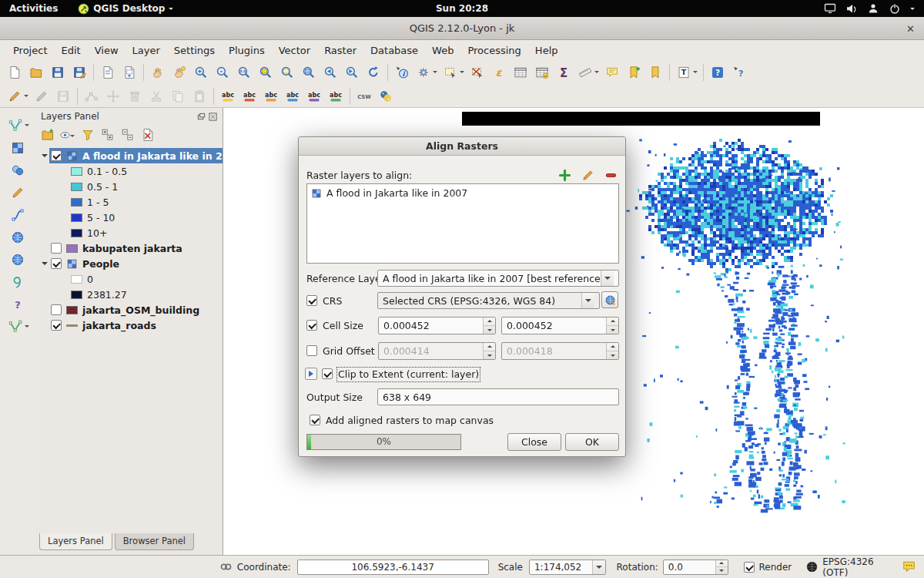  What do you see at coordinates (408, 375) in the screenshot?
I see `clip-extent-label: Clip to Extent (current: layer)` at bounding box center [408, 375].